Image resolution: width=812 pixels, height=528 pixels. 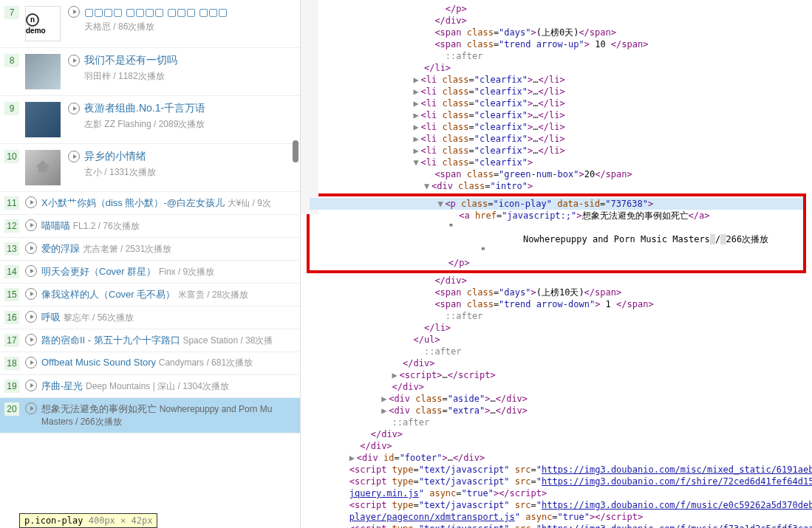 I want to click on song-title: 喵喵喵, so click(x=56, y=226).